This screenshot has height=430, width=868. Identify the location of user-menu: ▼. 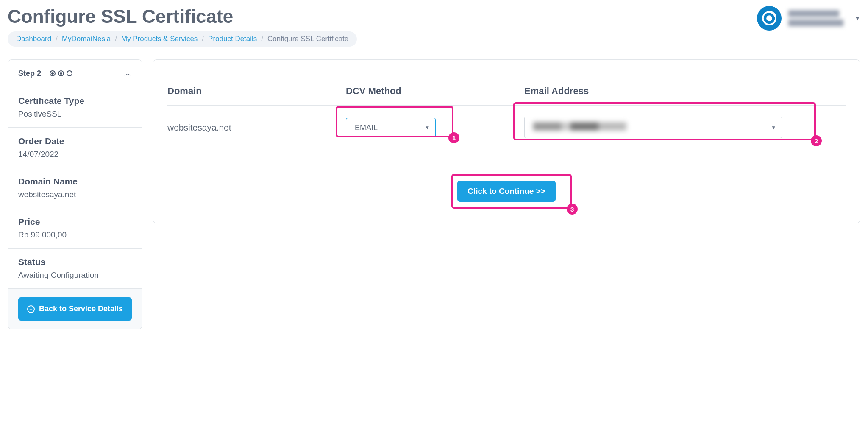
(809, 18).